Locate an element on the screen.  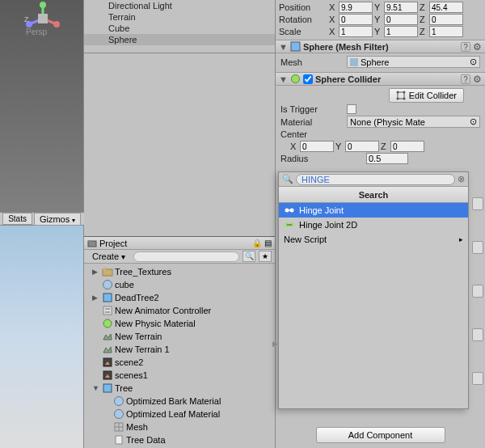
project-tree-item: Mesh is located at coordinates (179, 427).